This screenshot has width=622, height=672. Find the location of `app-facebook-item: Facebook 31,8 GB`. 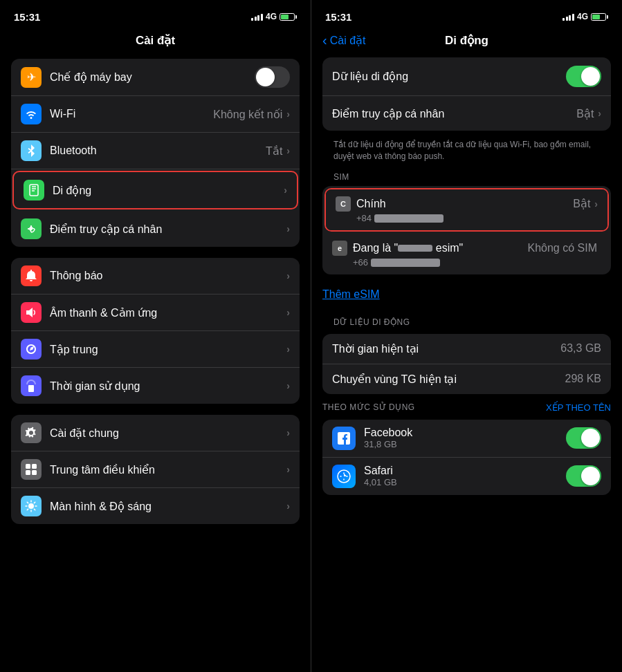

app-facebook-item: Facebook 31,8 GB is located at coordinates (466, 438).